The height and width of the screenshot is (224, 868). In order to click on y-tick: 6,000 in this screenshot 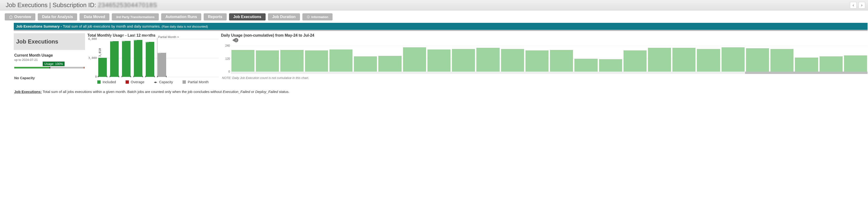, I will do `click(92, 39)`.